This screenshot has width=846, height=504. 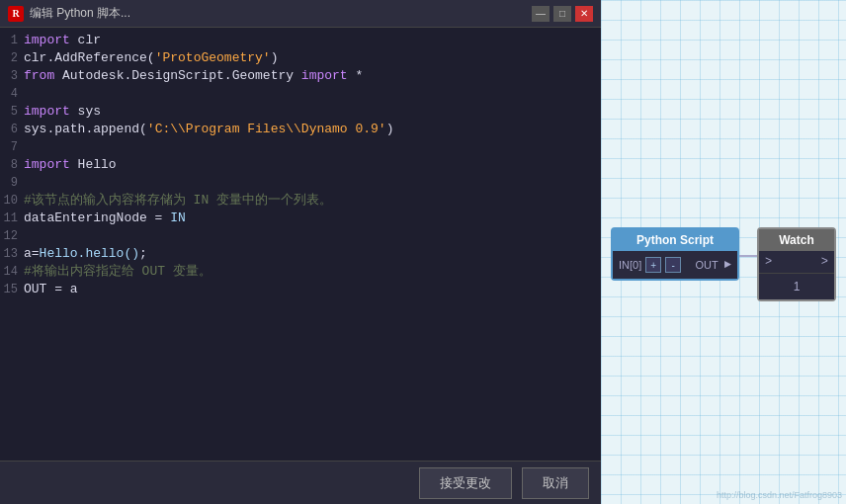 I want to click on title-bar-left: R 编辑 Python 脚本..., so click(x=69, y=14).